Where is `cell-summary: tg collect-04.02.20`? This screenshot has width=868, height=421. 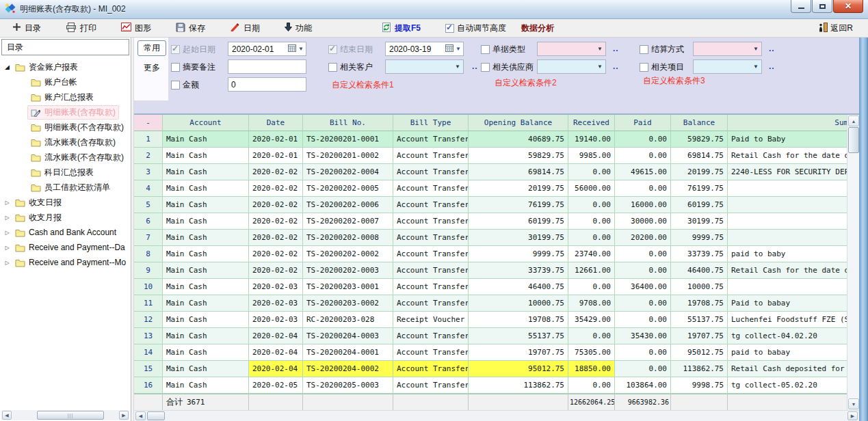 cell-summary: tg collect-04.02.20 is located at coordinates (787, 336).